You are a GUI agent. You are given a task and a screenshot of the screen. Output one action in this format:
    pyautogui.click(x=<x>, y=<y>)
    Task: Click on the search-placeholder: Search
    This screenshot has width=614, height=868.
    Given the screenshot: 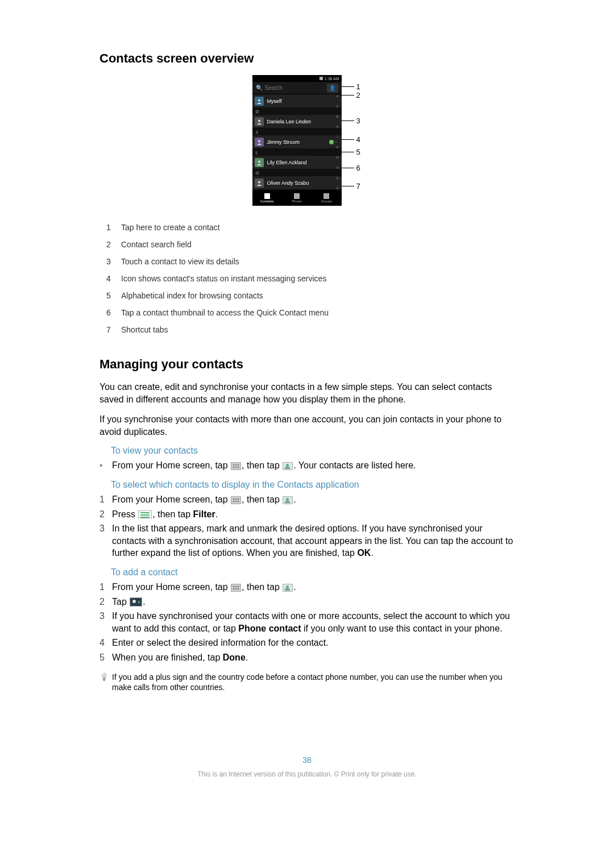 What is the action you would take?
    pyautogui.click(x=296, y=88)
    